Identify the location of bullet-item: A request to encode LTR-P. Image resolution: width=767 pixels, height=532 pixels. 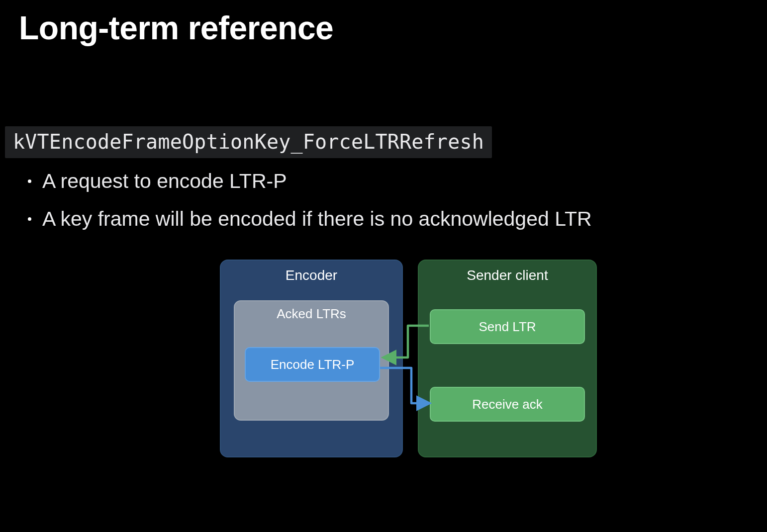
(310, 181).